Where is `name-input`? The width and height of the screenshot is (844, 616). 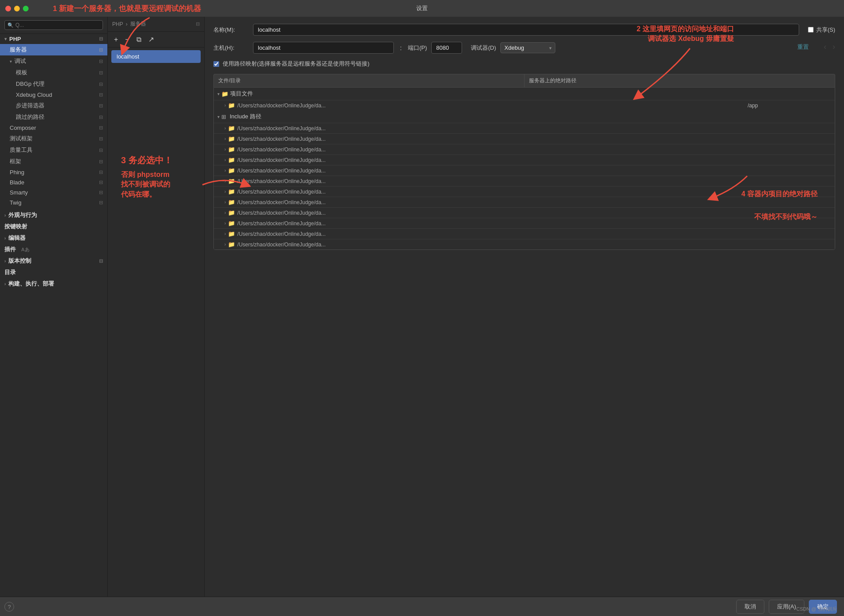
name-input is located at coordinates (526, 30).